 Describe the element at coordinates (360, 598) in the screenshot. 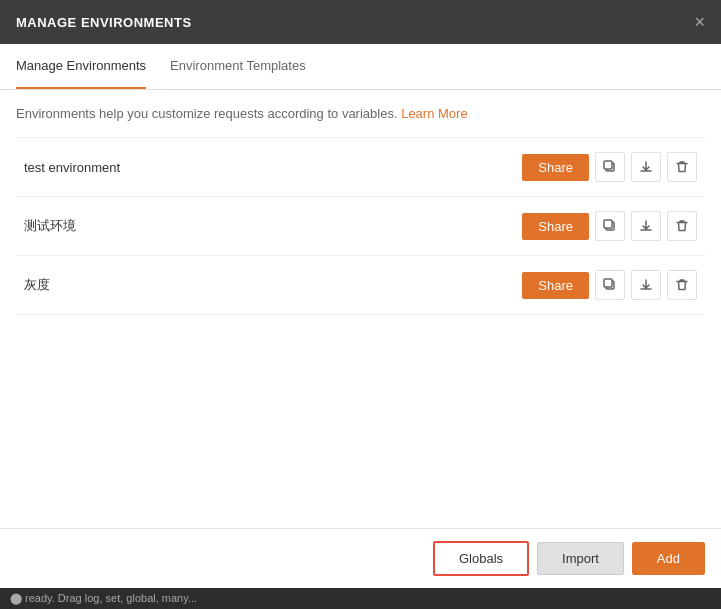

I see `status-bar: ⬤ ready. Drag log, set, global, many...` at that location.